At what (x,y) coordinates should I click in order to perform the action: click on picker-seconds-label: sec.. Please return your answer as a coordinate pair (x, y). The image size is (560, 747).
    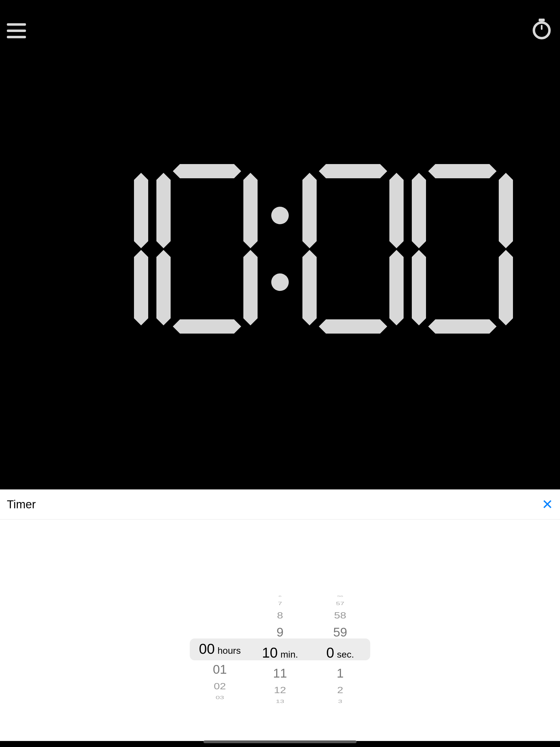
    Looking at the image, I should click on (345, 654).